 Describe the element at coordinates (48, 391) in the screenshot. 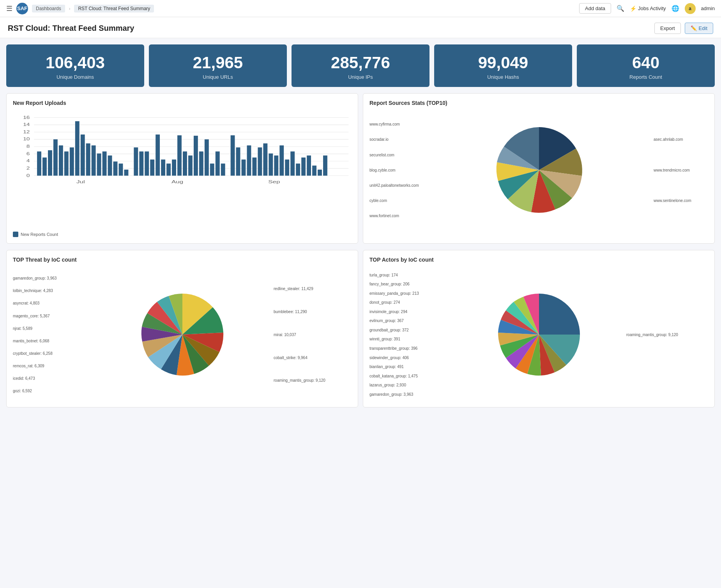

I see `threat-label: gozi: 6,592` at that location.